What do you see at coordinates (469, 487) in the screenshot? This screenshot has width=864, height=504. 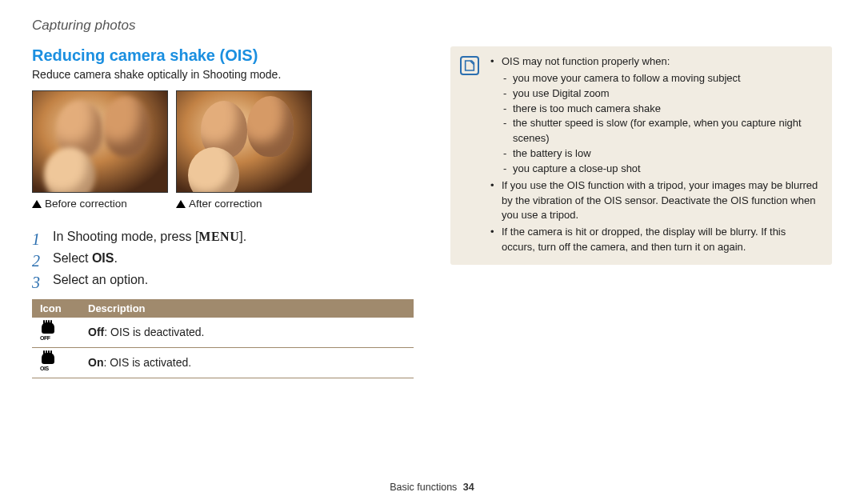 I see `footer-page-number: 34` at bounding box center [469, 487].